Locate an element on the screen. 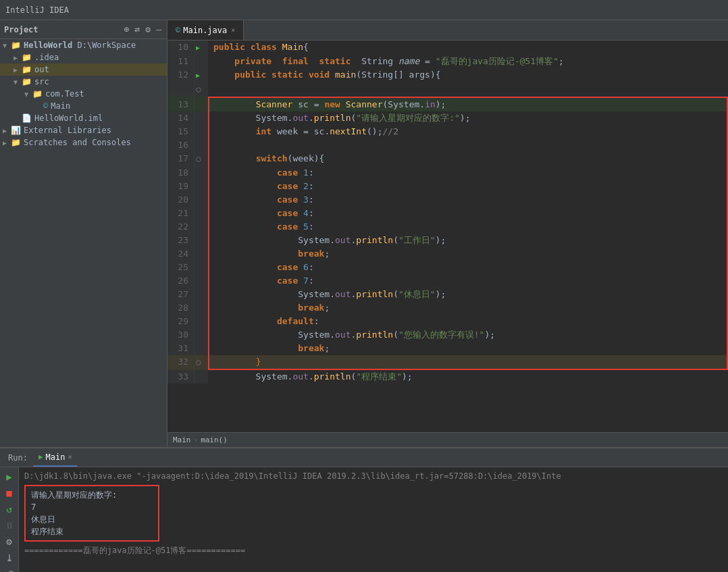 The width and height of the screenshot is (728, 572). label-out: out is located at coordinates (42, 70).